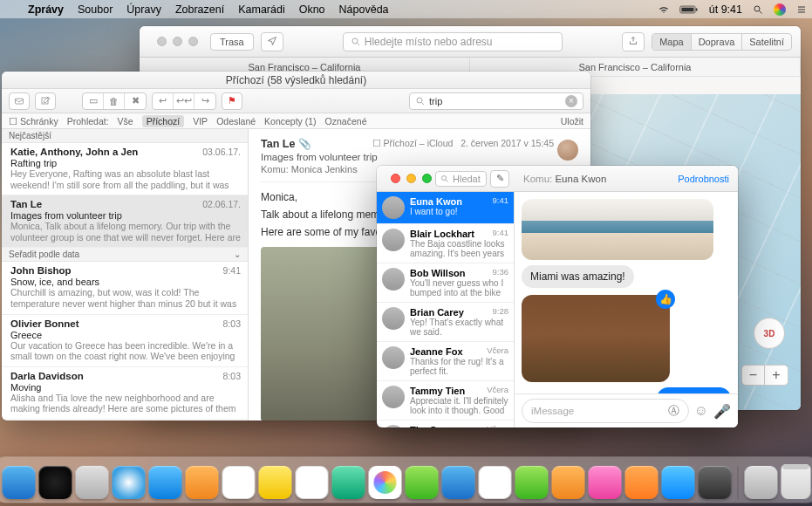 The width and height of the screenshot is (812, 506). Describe the element at coordinates (290, 121) in the screenshot. I see `scope-drafts: Koncepty (1)` at that location.